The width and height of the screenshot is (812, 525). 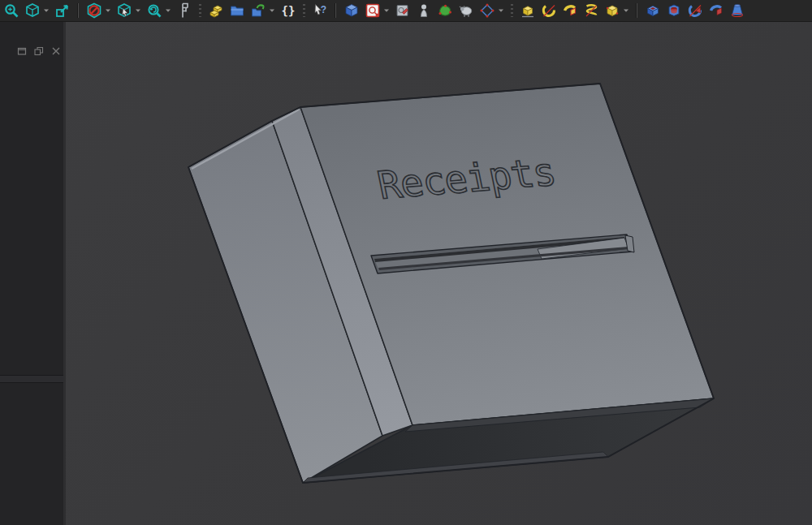 I want to click on open-document-button, so click(x=237, y=11).